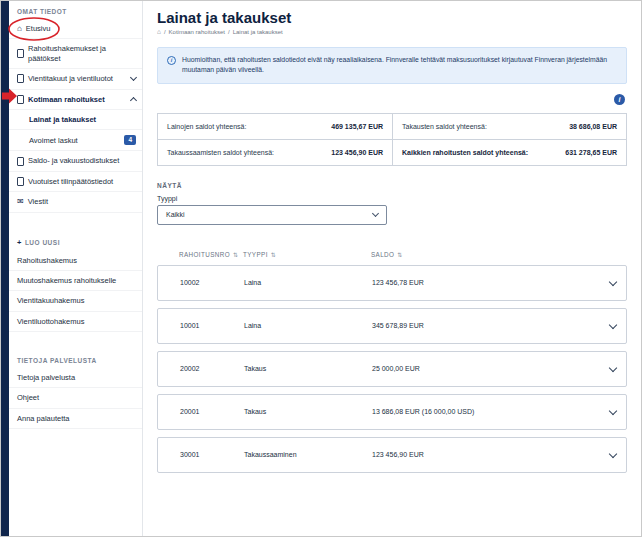 The image size is (642, 537). What do you see at coordinates (82, 160) in the screenshot?
I see `sidebar-item-label: Saldo- ja vakuustodistukset` at bounding box center [82, 160].